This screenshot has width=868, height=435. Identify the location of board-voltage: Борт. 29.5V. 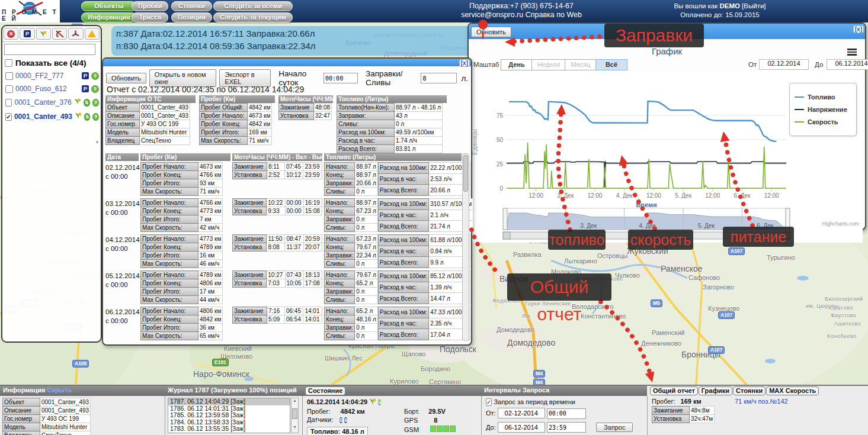
(425, 411).